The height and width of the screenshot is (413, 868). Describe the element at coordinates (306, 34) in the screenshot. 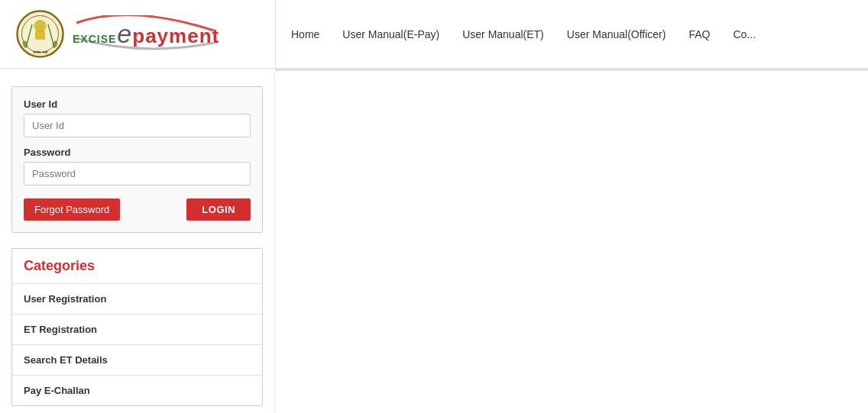

I see `nav-home: Home` at that location.